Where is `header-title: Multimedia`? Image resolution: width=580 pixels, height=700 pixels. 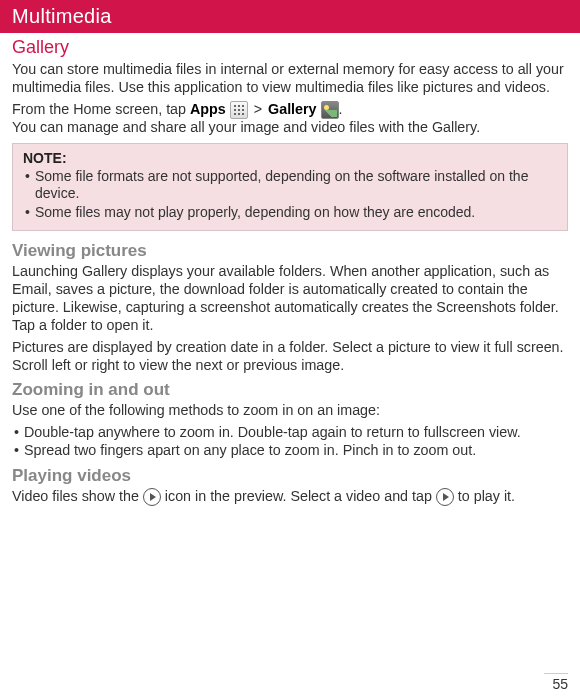
header-title: Multimedia is located at coordinates (62, 16).